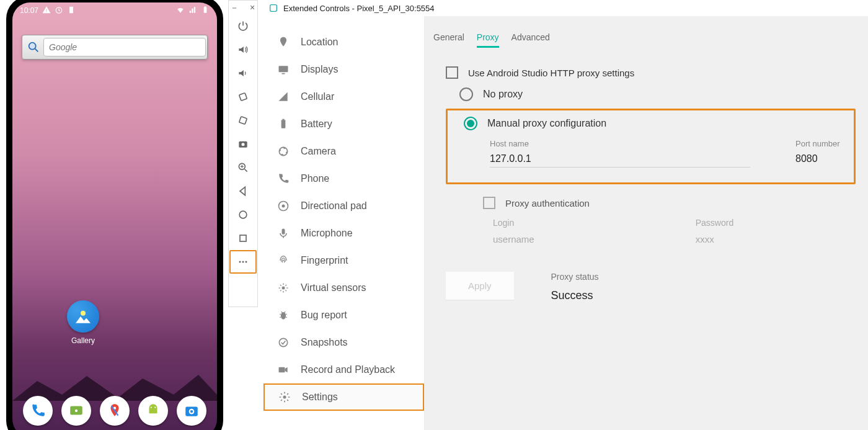 This screenshot has height=430, width=868. What do you see at coordinates (317, 97) in the screenshot?
I see `sidebar-label: Cellular` at bounding box center [317, 97].